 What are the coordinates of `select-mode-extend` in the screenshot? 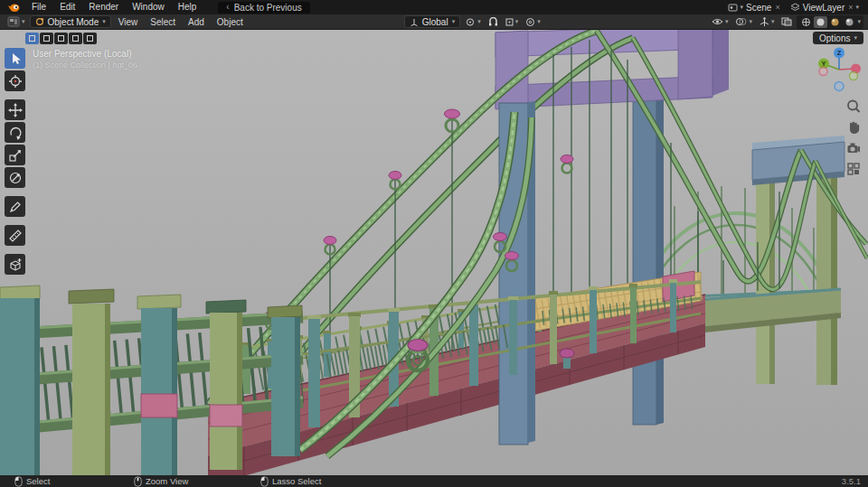 It's located at (47, 38).